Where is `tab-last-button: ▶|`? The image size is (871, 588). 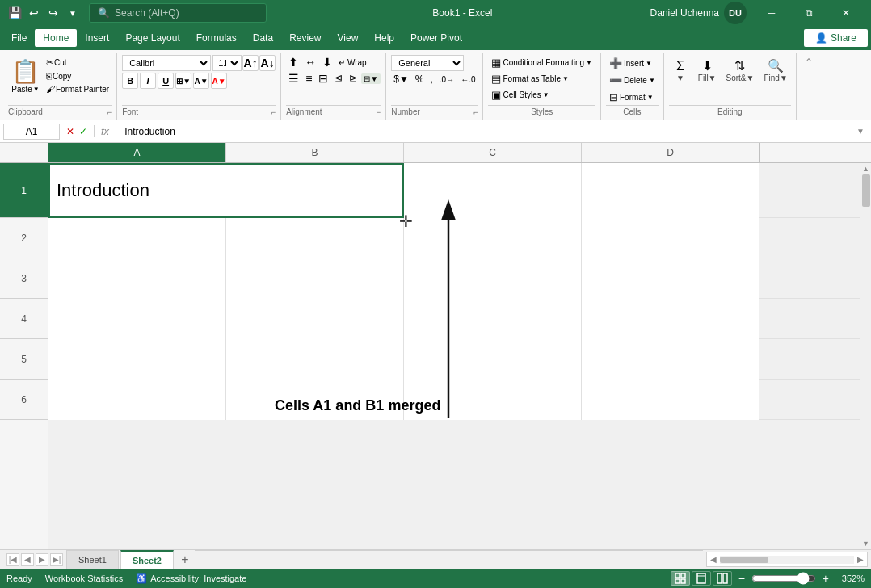 tab-last-button: ▶| is located at coordinates (57, 560).